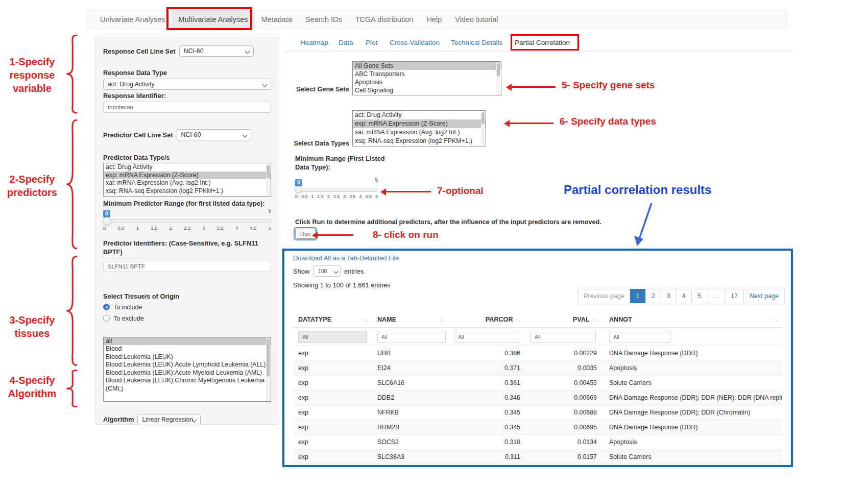  I want to click on list-item: Blood:Leukemia (LEUK):Chronic Myelogenou…, so click(187, 385).